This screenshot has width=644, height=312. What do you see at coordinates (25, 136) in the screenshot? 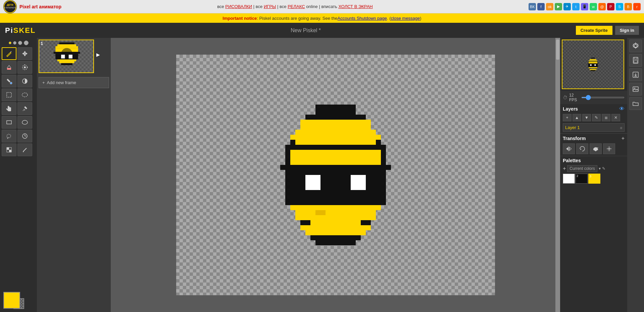
I see `clock-tool` at bounding box center [25, 136].